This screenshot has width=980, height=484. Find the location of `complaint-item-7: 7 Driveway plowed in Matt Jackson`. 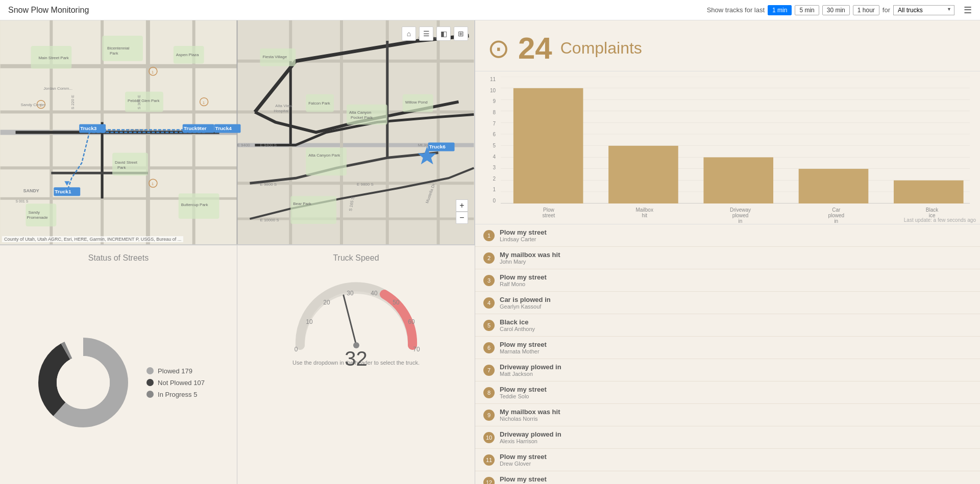

complaint-item-7: 7 Driveway plowed in Matt Jackson is located at coordinates (728, 370).